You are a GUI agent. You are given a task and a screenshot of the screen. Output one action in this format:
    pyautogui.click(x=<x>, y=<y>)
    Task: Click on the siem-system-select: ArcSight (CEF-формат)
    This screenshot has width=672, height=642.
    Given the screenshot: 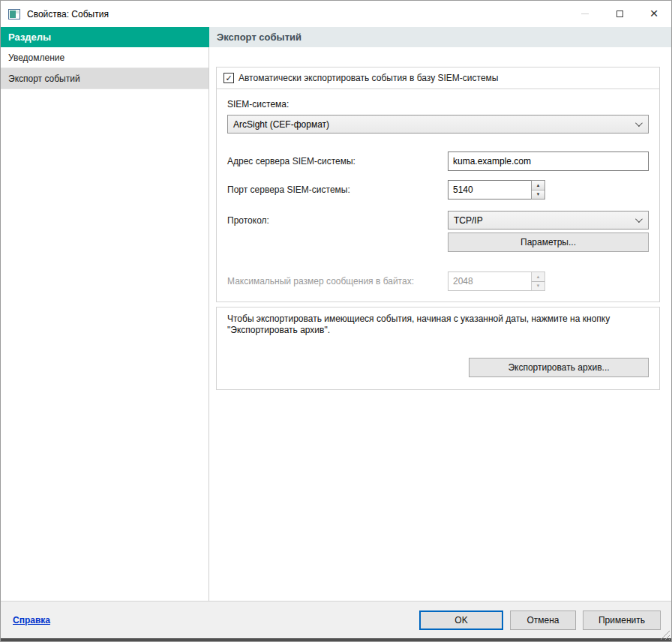 What is the action you would take?
    pyautogui.click(x=438, y=124)
    